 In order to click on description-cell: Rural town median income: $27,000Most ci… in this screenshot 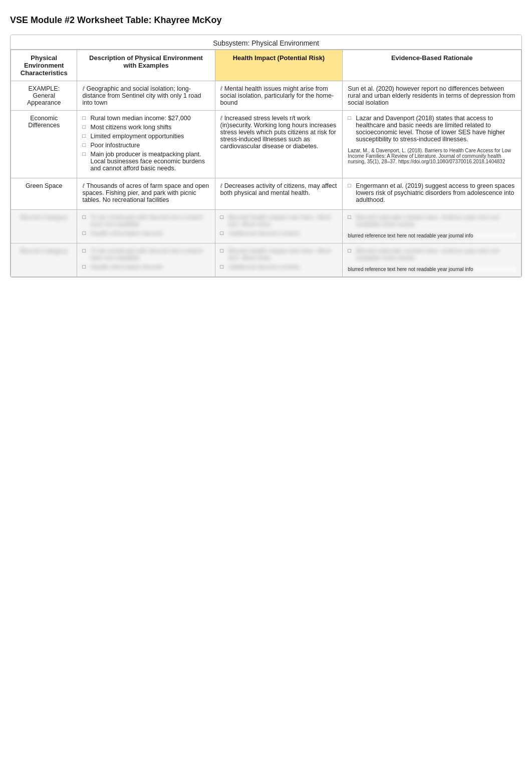, I will do `click(146, 144)`.